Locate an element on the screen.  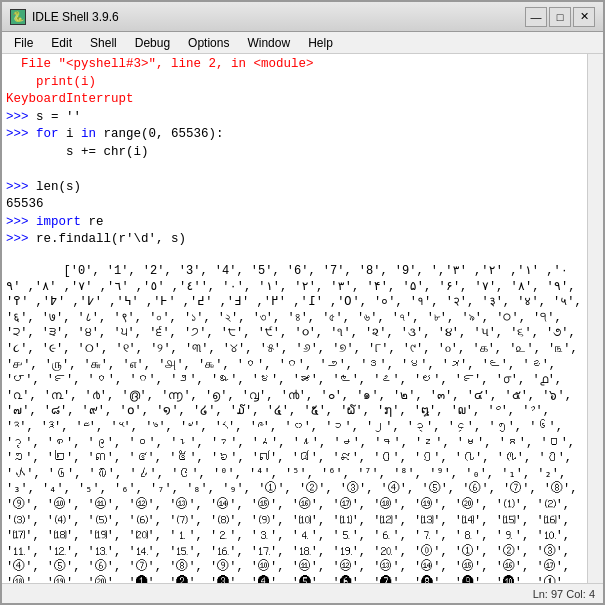
output-line: 65536 is located at coordinates (294, 205).